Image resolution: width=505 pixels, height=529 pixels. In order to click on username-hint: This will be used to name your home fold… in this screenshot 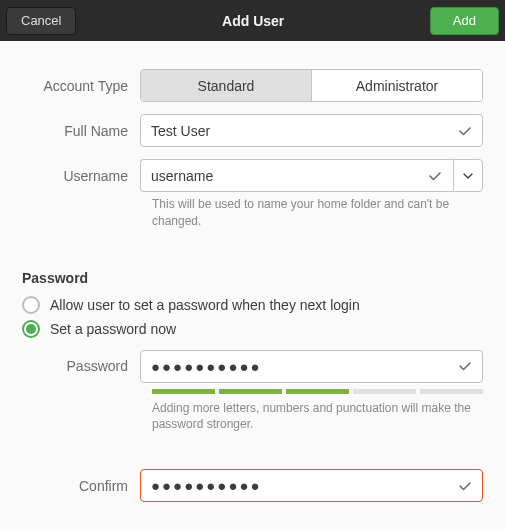, I will do `click(317, 213)`.